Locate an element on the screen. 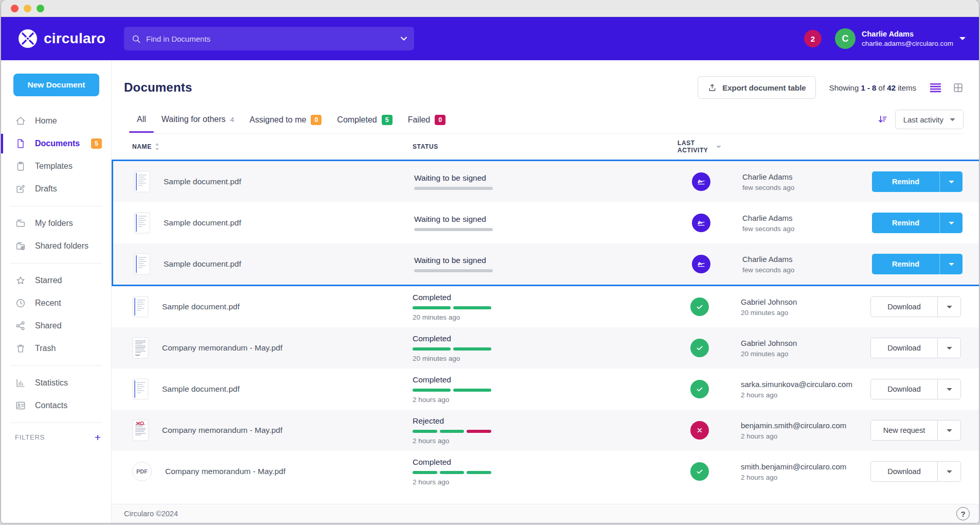 Image resolution: width=980 pixels, height=525 pixels. sidebar-item-documents: Documents5 is located at coordinates (56, 144).